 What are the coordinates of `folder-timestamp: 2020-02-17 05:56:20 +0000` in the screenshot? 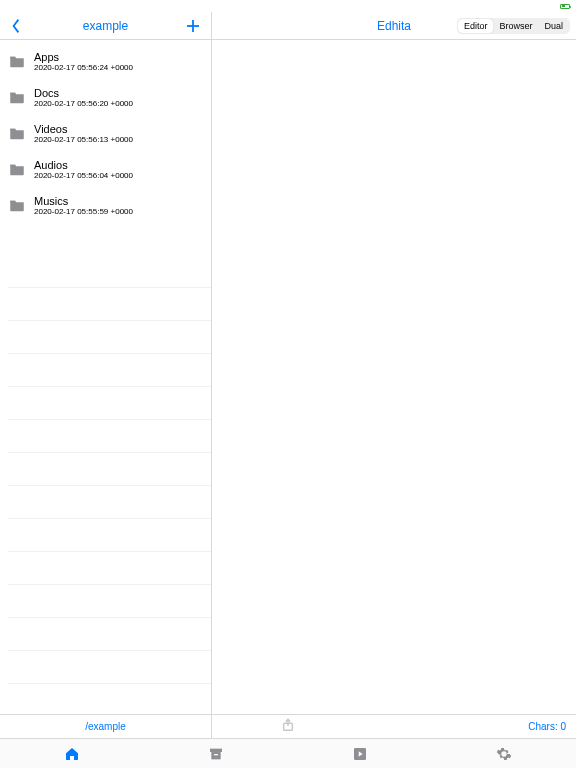 It's located at (84, 104).